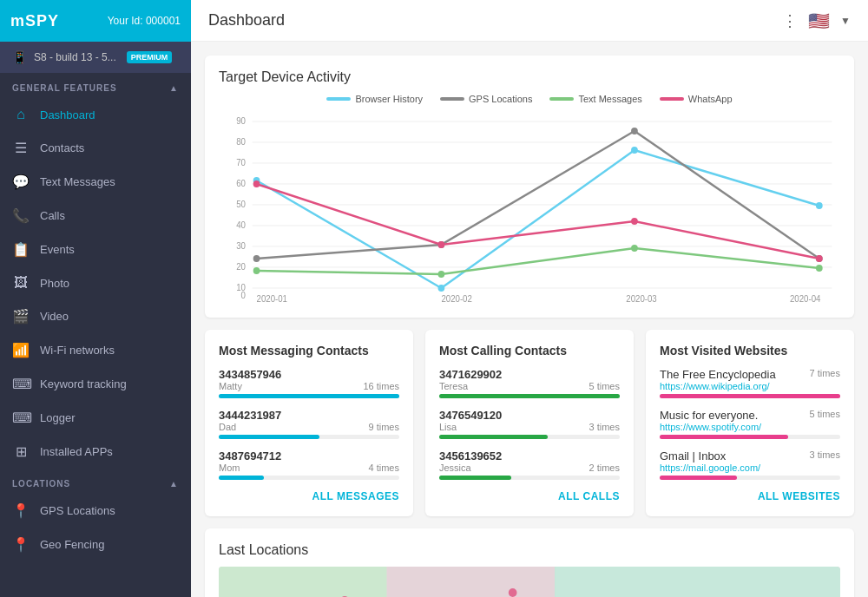  Describe the element at coordinates (21, 283) in the screenshot. I see `photo-icon: 🖼` at that location.